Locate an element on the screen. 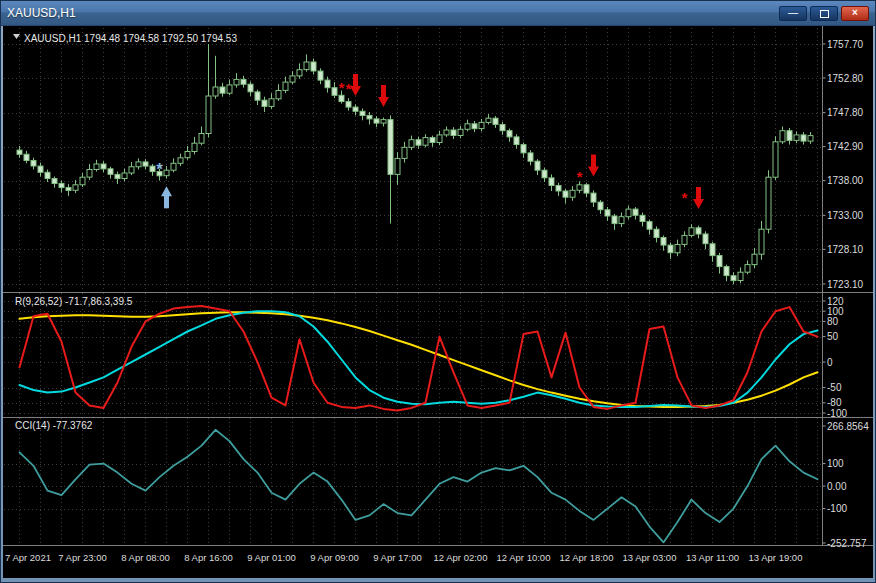 This screenshot has width=876, height=583. svg-text: 9 Apr 01:00 is located at coordinates (272, 558).